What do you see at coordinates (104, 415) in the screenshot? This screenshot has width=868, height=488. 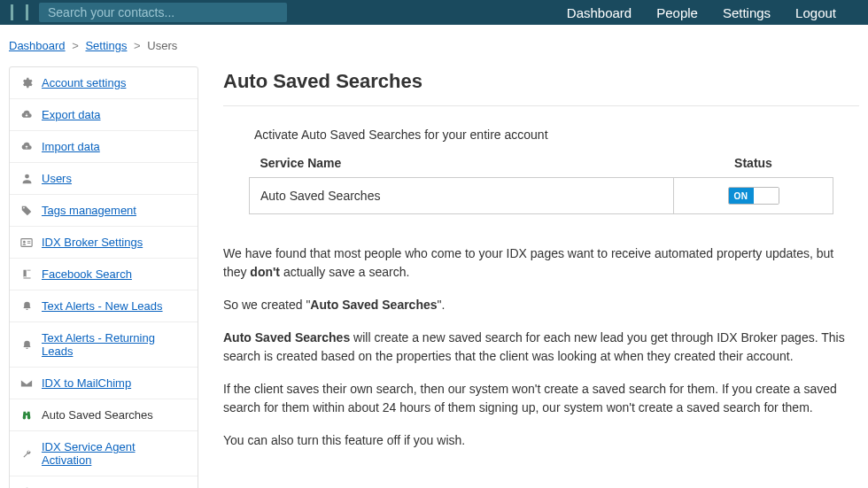 I see `sidebar-item-auto-saved-searches: Auto Saved Searches` at bounding box center [104, 415].